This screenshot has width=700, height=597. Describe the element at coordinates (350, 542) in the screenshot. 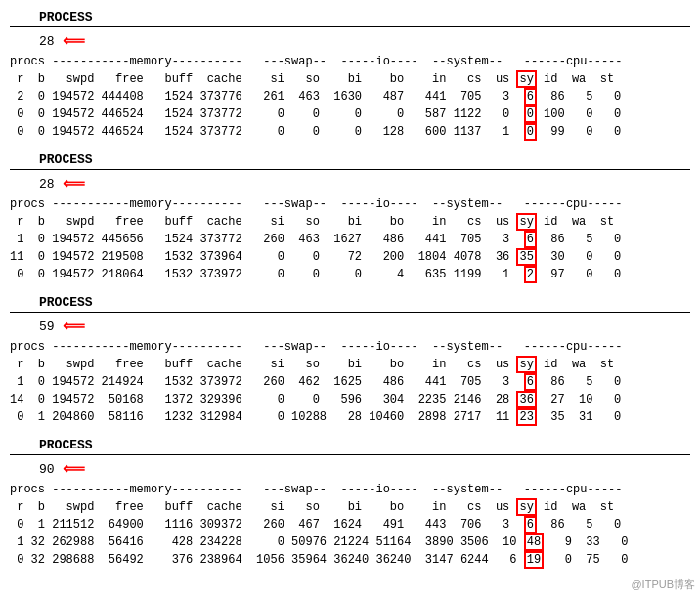

I see `vmstat-data-row: 1 32 262988 56416 428 234228 0 50976 212…` at that location.